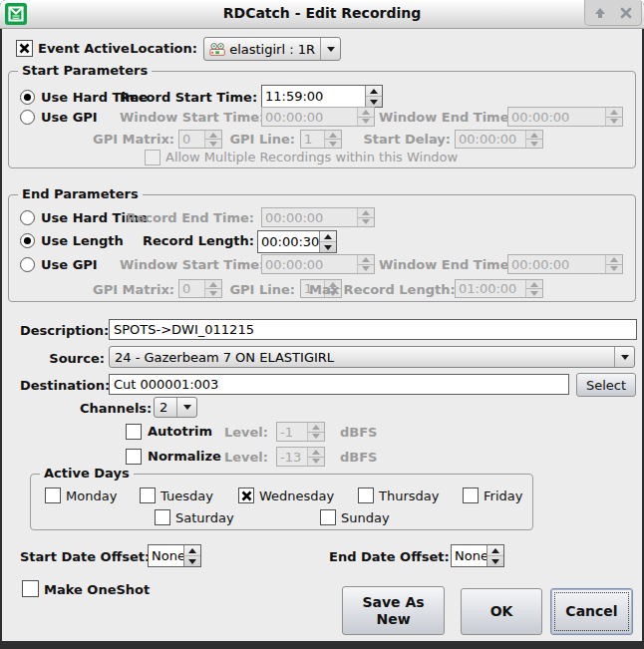 This screenshot has width=644, height=649. I want to click on wednesday-label: Wednesday, so click(297, 496).